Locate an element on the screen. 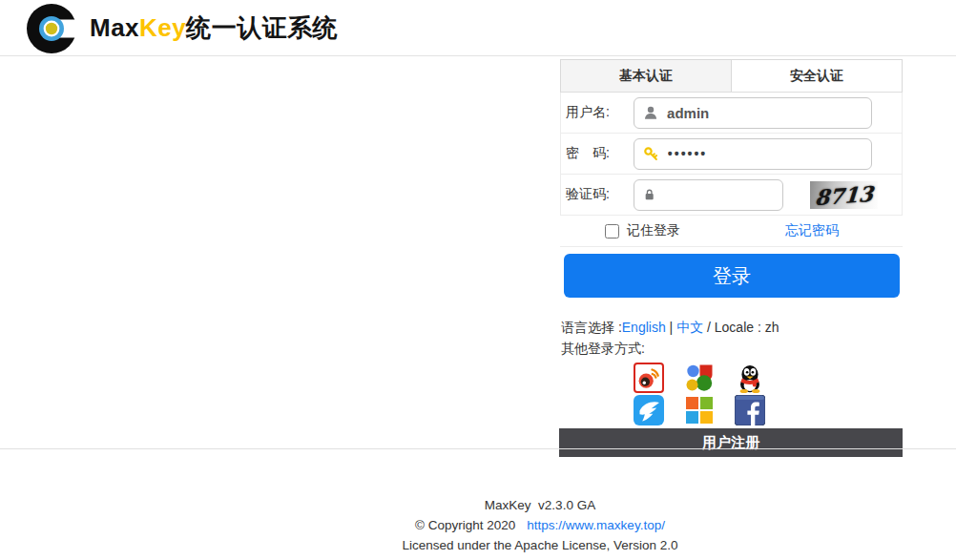 The height and width of the screenshot is (560, 956). weibo-icon is located at coordinates (649, 378).